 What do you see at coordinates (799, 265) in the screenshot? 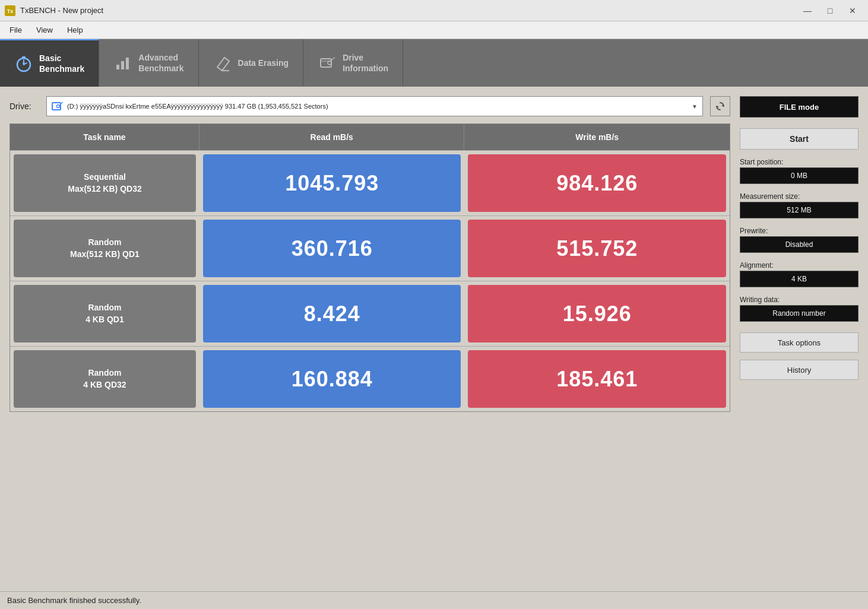
I see `param-label-alignment: Alignment:` at bounding box center [799, 265].